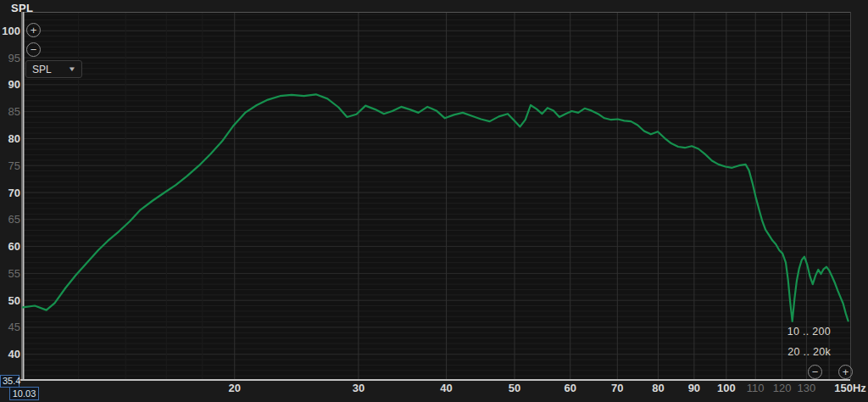 The width and height of the screenshot is (868, 402). I want to click on x-tick-label: 80, so click(658, 388).